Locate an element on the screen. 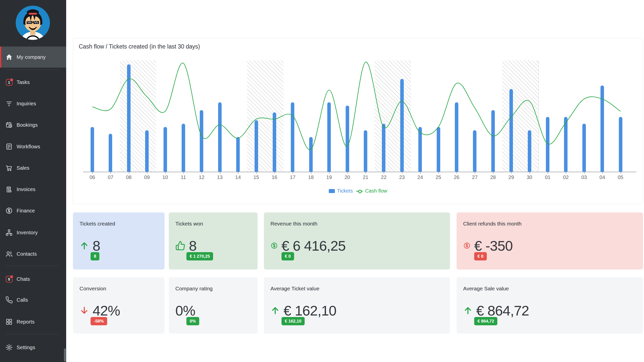  tasks-notification-dot-icon is located at coordinates (12, 80).